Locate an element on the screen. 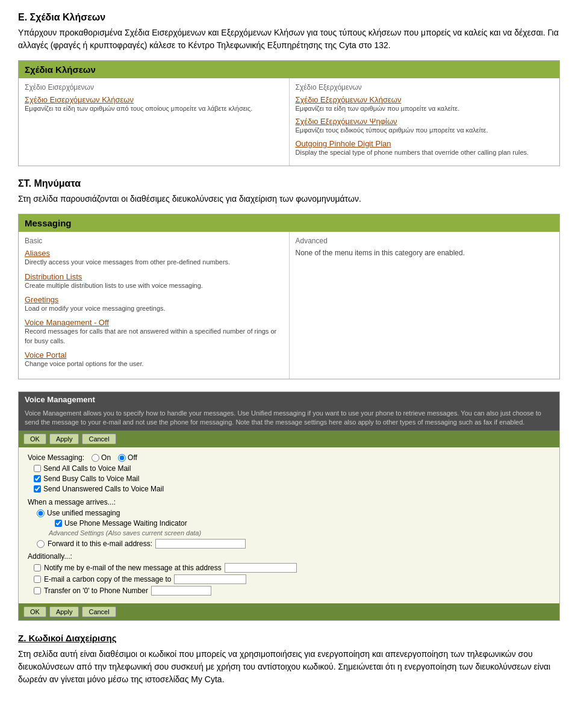  section-st-para1: Στη σελίδα παρουσιάζονται οι διαθέσιμες … is located at coordinates (289, 199).